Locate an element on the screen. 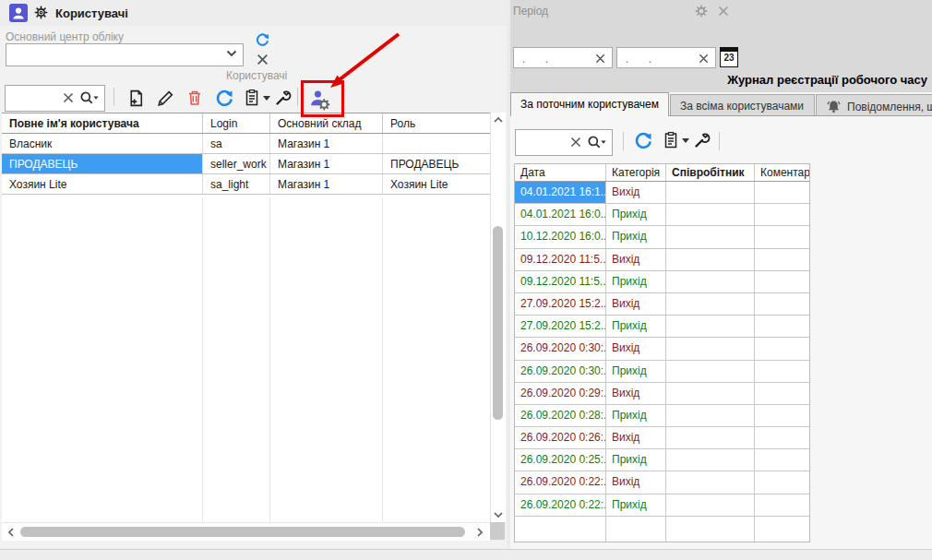  service-button is located at coordinates (283, 98).